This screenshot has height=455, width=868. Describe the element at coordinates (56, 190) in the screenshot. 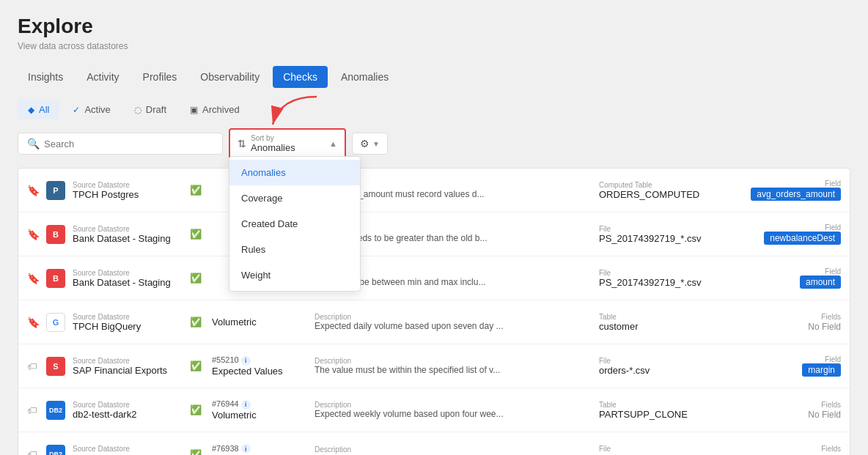

I see `ds-icon-postgres: P` at that location.